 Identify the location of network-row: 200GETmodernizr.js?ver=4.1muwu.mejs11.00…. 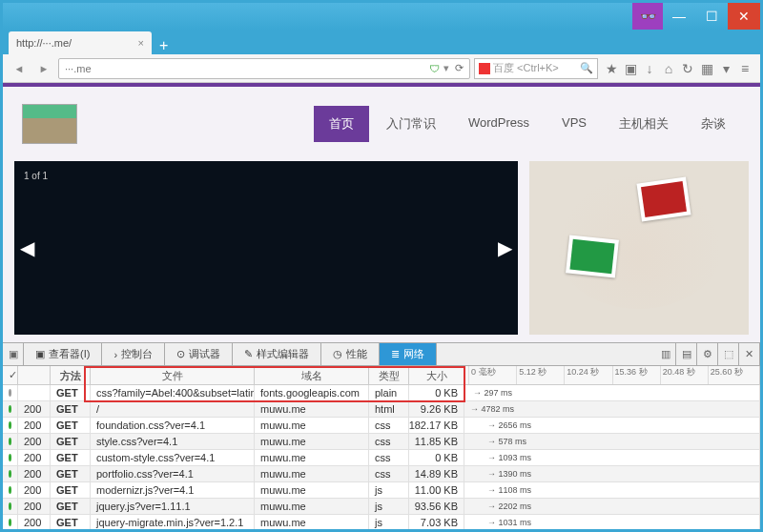
(382, 490).